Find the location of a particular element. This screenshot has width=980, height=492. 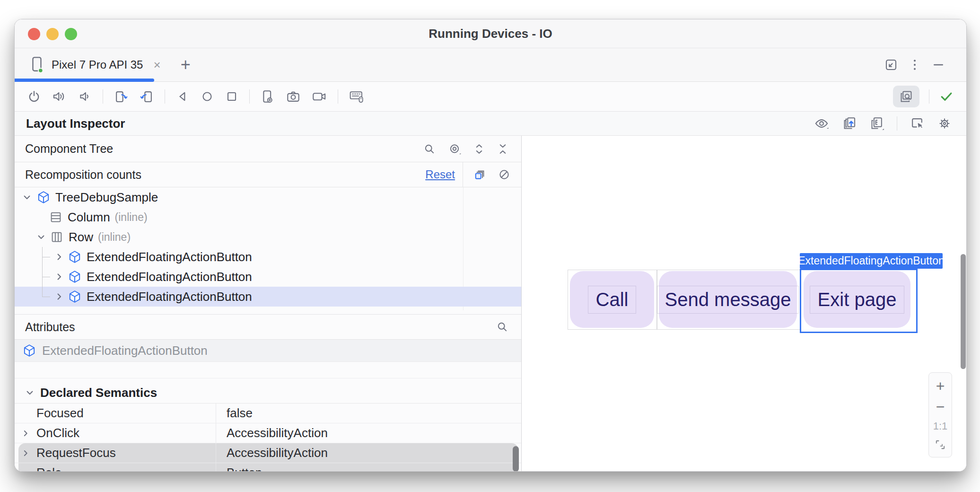

zoom-controls: + − 1:1 is located at coordinates (940, 415).